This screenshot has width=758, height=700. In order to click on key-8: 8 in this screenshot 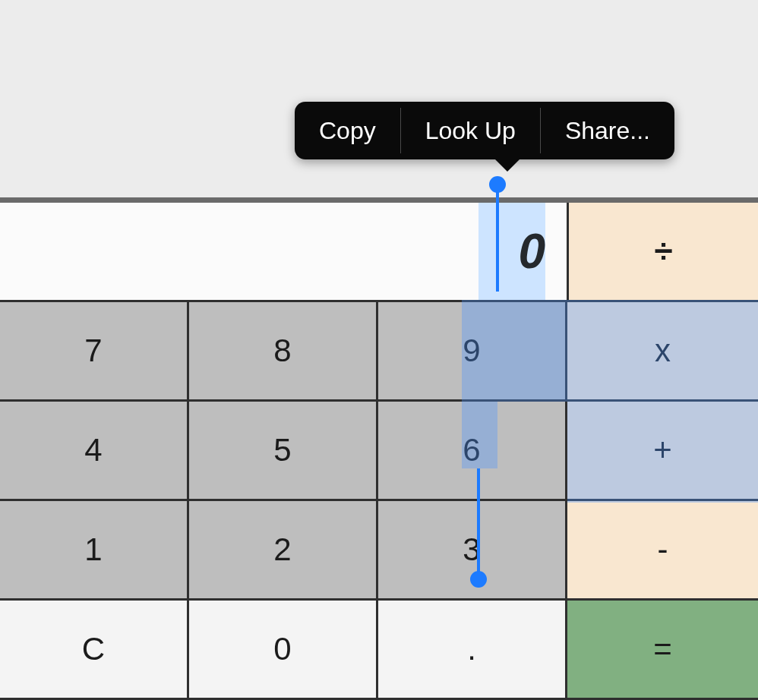, I will do `click(284, 352)`.